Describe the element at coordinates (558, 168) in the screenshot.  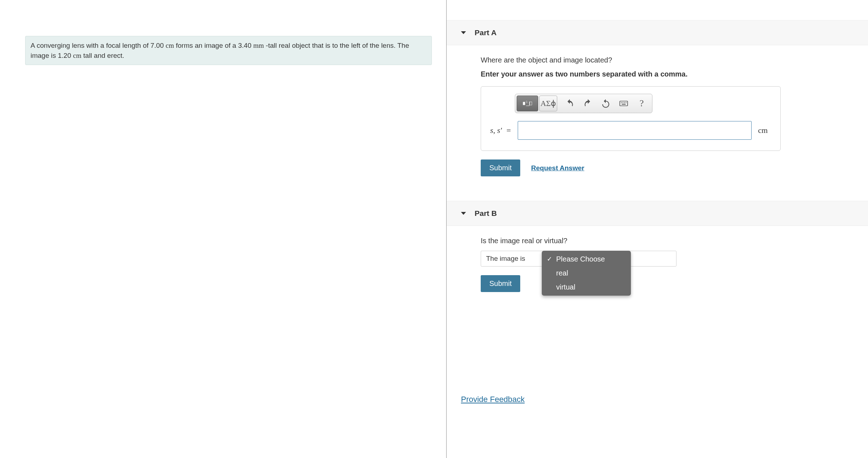
I see `request-answer-link: Request Answer` at that location.